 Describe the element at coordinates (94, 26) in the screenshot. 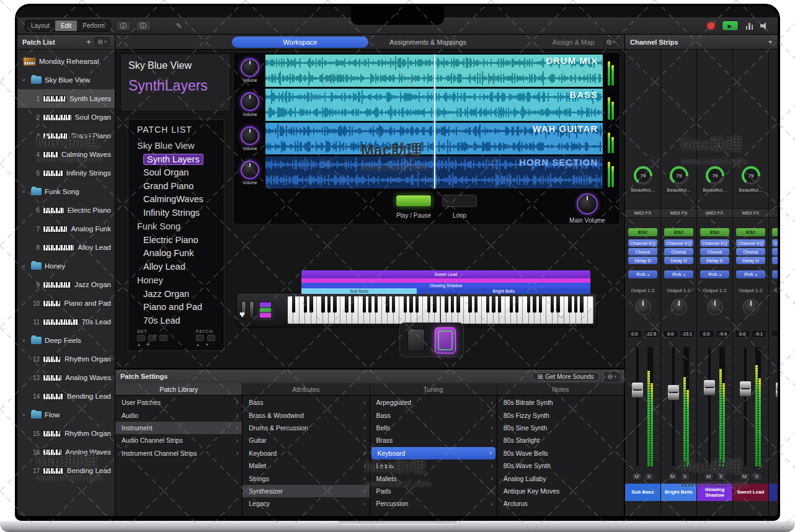

I see `mode-perform-button: Perform` at that location.